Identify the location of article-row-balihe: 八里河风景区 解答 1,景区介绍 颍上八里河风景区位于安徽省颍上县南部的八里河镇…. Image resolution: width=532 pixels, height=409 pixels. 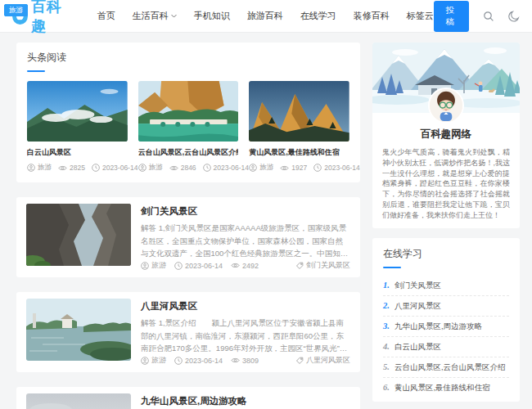
(188, 332).